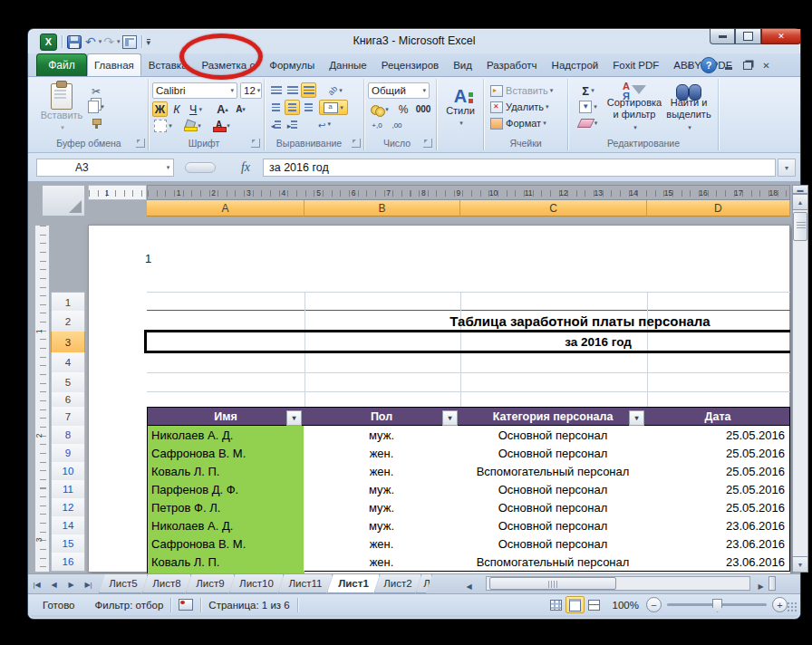 The height and width of the screenshot is (645, 812). What do you see at coordinates (689, 65) in the screenshot?
I see `collapse-ribbon-icon` at bounding box center [689, 65].